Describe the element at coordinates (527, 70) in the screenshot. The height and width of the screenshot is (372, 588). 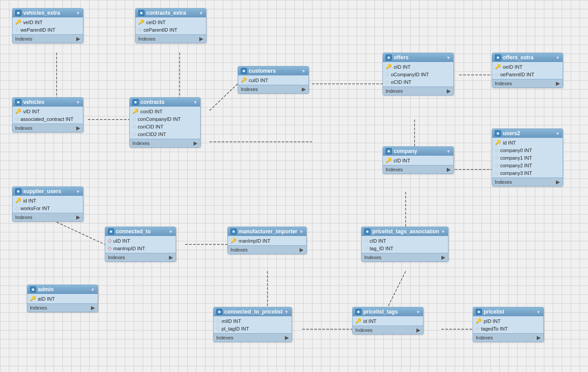
I see `table-offers_extra: ■offers_extra▼🔑oeID INT◇oeParentID INTIn…` at that location.